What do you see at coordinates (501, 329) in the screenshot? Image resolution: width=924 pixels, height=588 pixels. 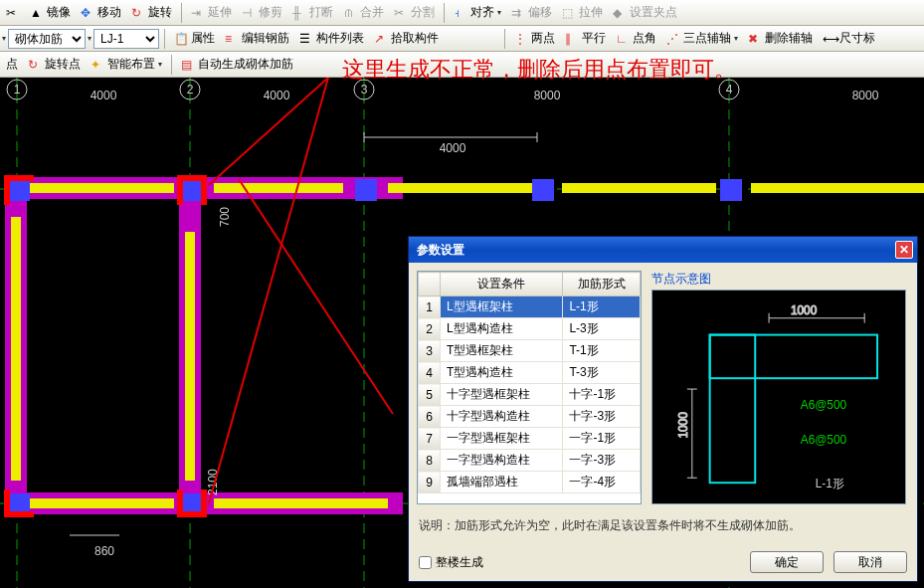 I see `cell-condition: L型遇构造柱` at bounding box center [501, 329].